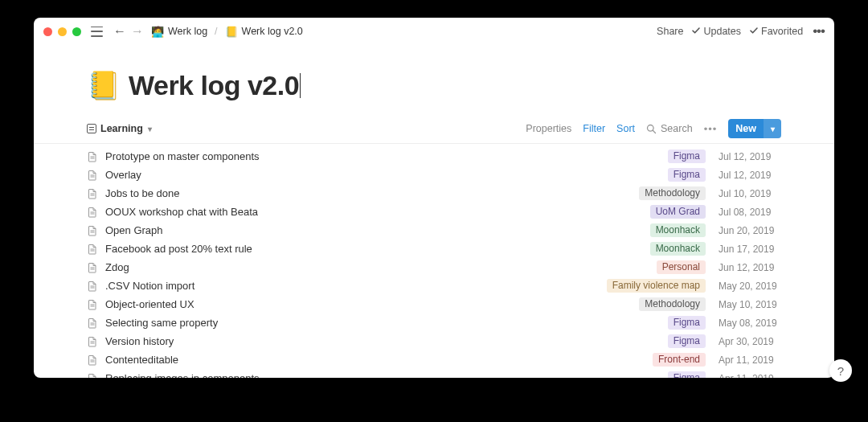  What do you see at coordinates (818, 31) in the screenshot?
I see `more-menu-button: •••` at bounding box center [818, 31].